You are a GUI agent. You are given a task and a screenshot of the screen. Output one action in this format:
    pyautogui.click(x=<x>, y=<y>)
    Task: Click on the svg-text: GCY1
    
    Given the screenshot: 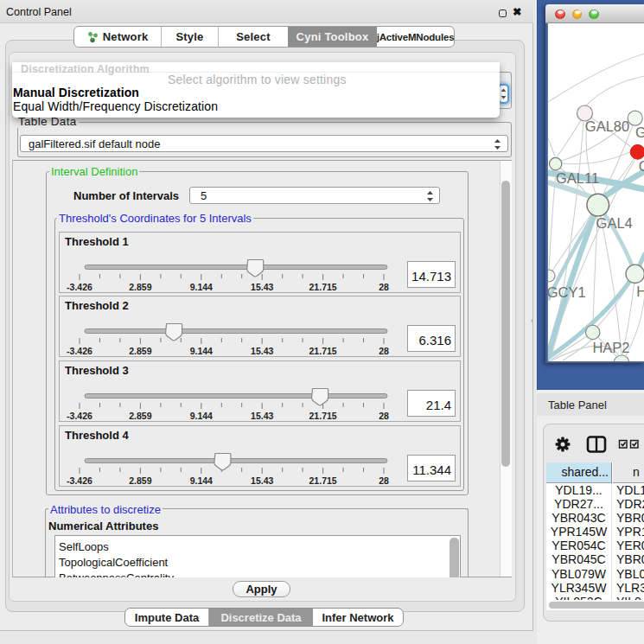 What is the action you would take?
    pyautogui.click(x=567, y=292)
    